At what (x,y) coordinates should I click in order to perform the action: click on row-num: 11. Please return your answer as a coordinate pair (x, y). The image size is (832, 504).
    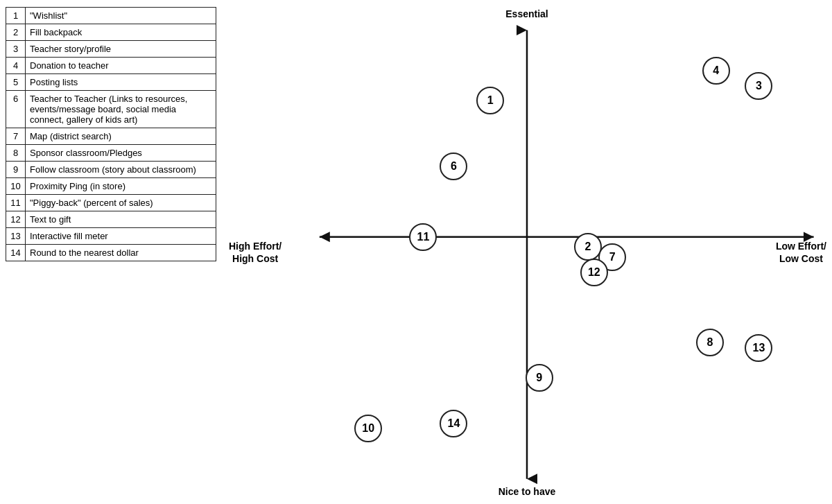
    Looking at the image, I should click on (16, 203).